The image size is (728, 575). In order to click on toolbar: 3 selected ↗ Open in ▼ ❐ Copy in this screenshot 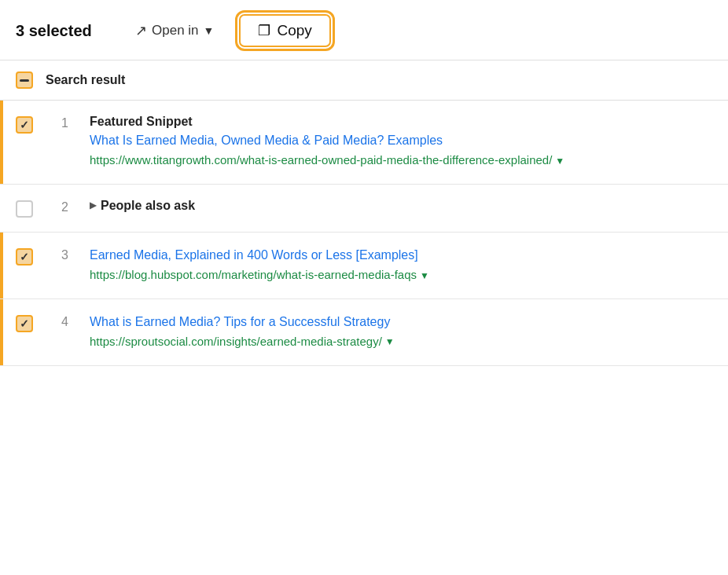, I will do `click(364, 30)`.